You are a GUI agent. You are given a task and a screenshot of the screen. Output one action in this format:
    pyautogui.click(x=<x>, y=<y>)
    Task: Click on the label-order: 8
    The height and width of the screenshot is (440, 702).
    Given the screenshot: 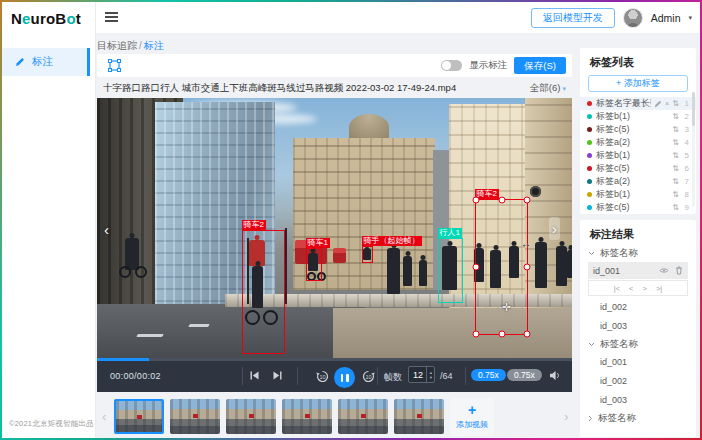 What is the action you would take?
    pyautogui.click(x=686, y=194)
    